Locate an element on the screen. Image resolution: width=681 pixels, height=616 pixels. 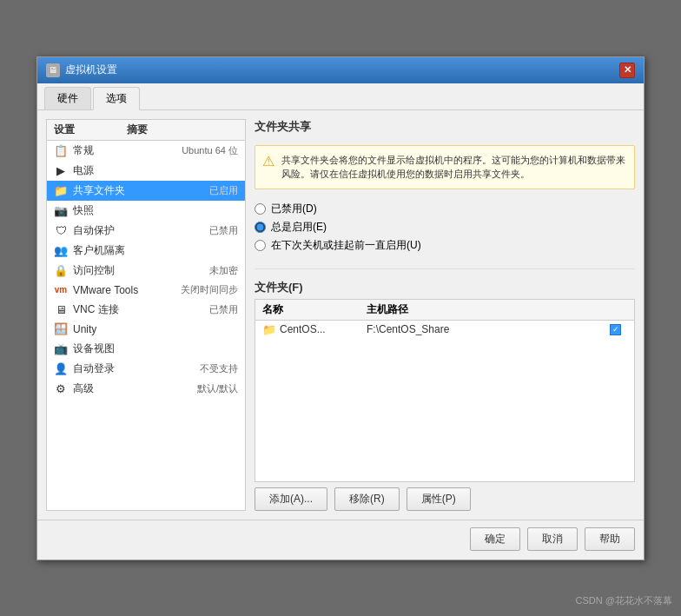
radio-disabled-label: 已禁用(D) is located at coordinates (294, 209).